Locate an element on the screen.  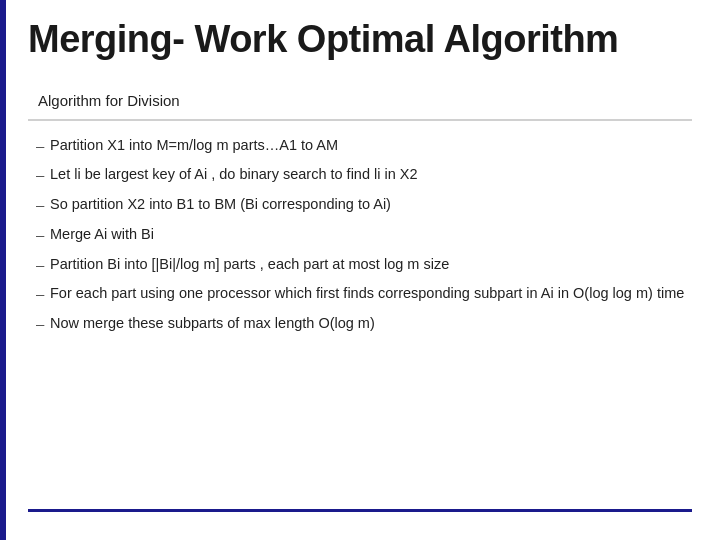
left-accent-border is located at coordinates (3, 270).